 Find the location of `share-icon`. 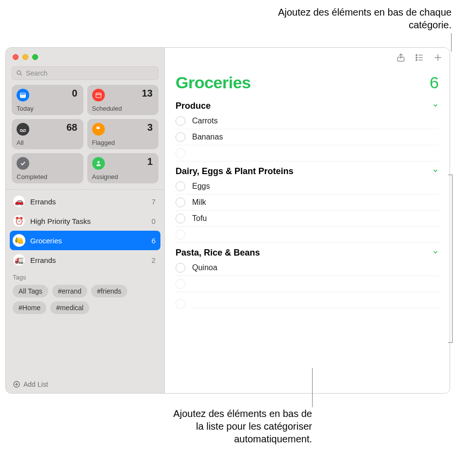

share-icon is located at coordinates (401, 58).